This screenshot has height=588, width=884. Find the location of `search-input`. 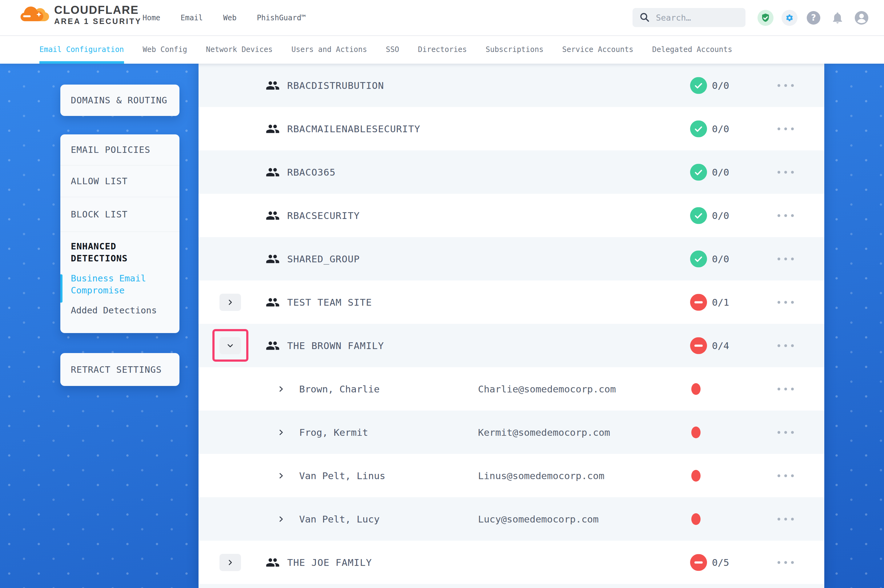

search-input is located at coordinates (697, 18).